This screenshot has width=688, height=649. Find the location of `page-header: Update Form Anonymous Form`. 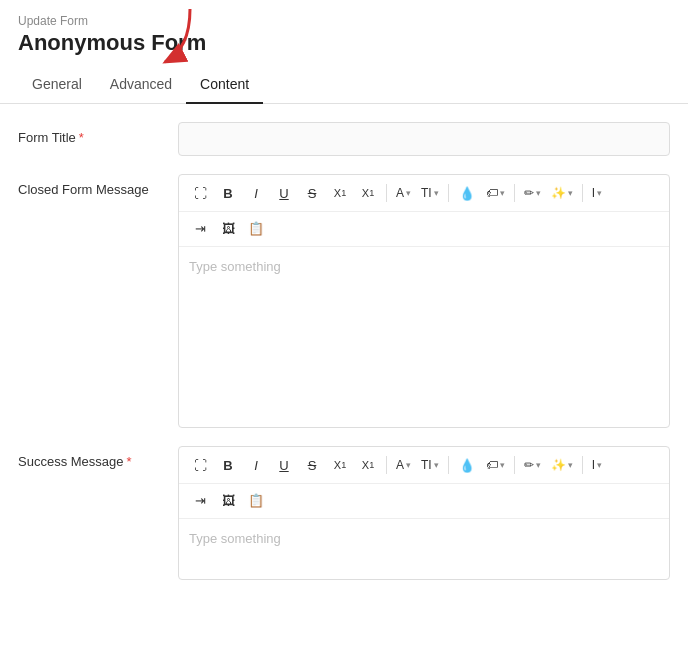

page-header: Update Form Anonymous Form is located at coordinates (344, 31).